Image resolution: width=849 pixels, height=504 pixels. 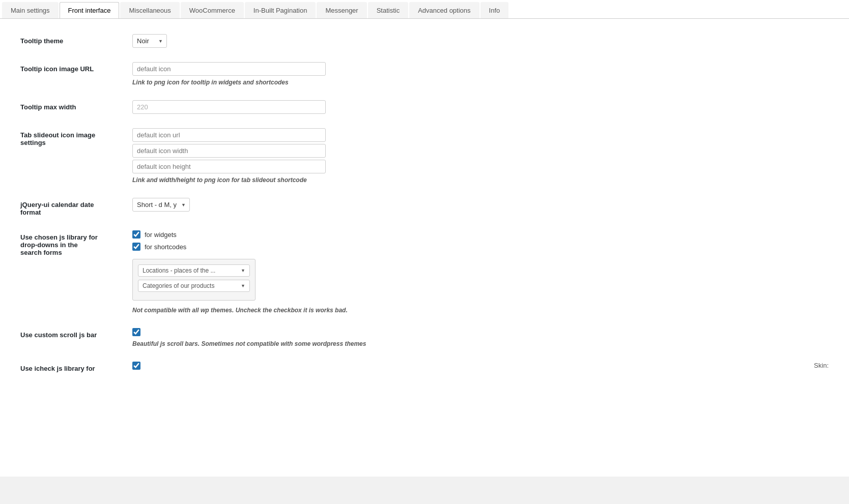 I want to click on skin-label: Skin:, so click(x=822, y=365).